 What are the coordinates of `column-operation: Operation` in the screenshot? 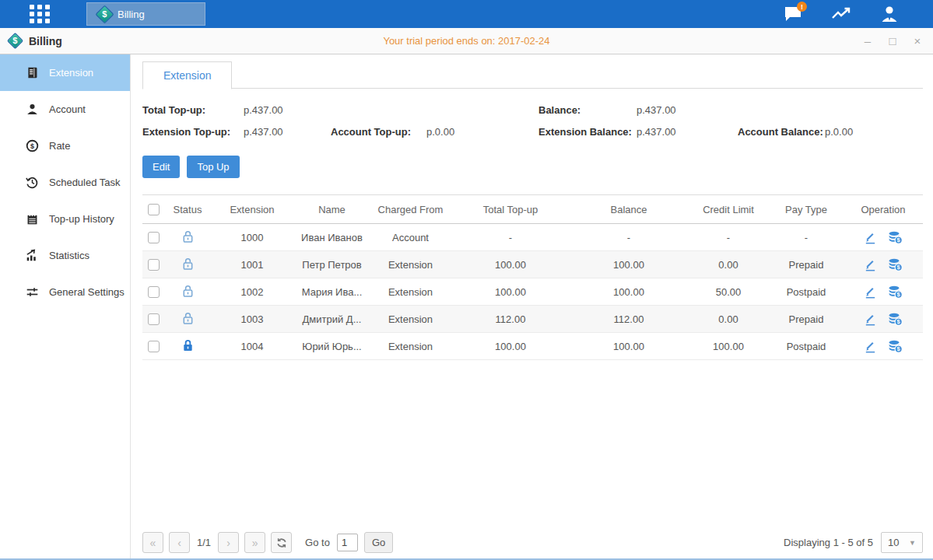 It's located at (883, 210).